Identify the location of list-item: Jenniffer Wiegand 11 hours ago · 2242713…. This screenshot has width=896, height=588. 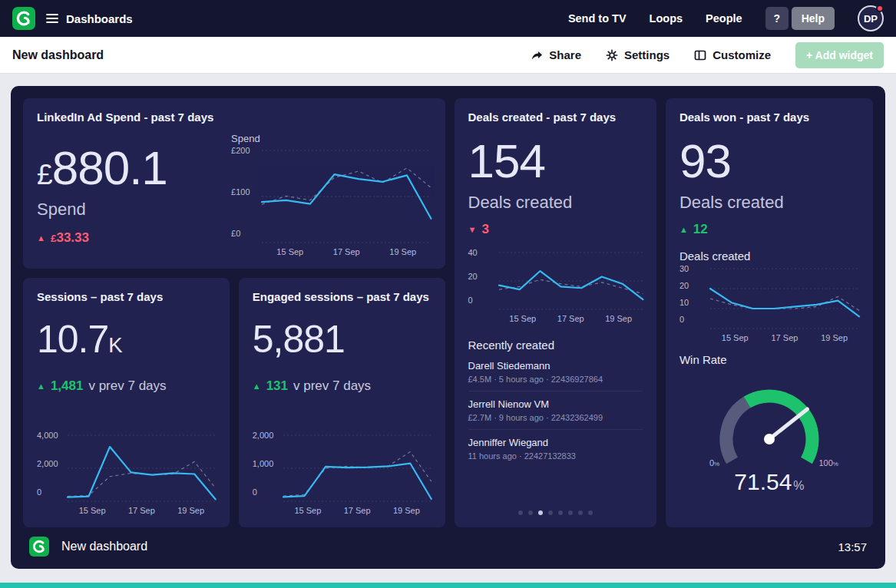
(556, 448).